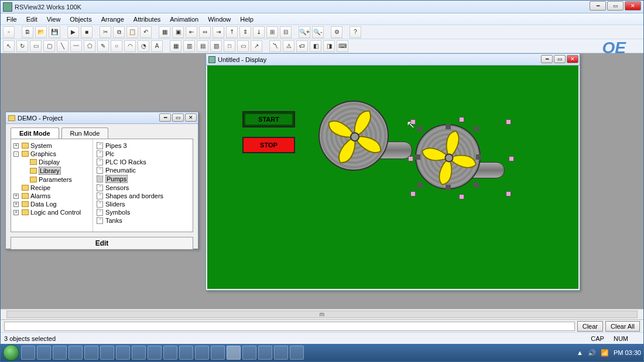 The width and height of the screenshot is (644, 362). I want to click on clear-button: Clear, so click(590, 326).